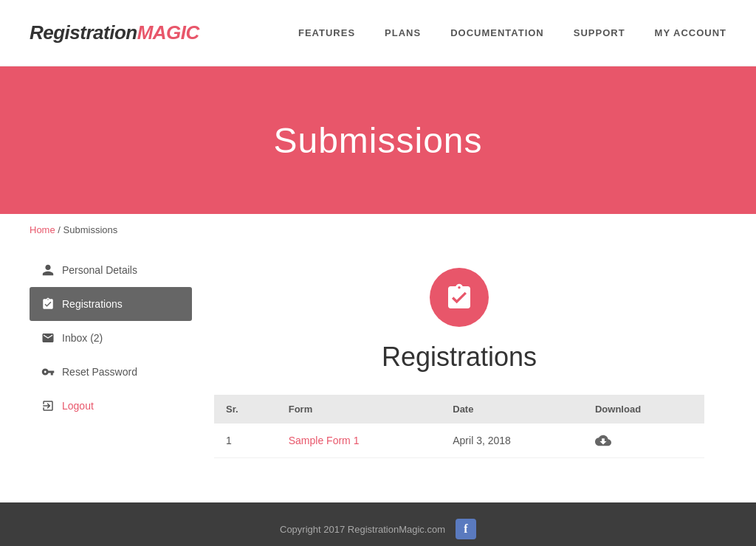 This screenshot has height=546, width=756. I want to click on sidebar-item-registrations: Registrations, so click(111, 304).